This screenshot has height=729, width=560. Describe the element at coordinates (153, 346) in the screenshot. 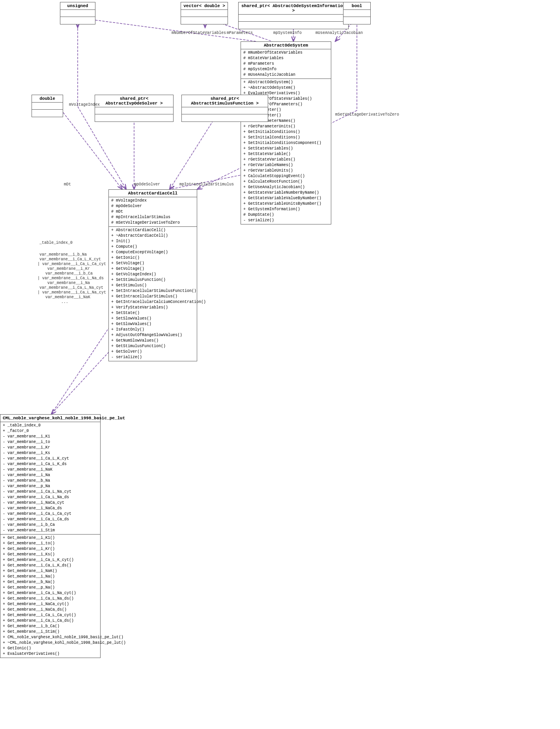

I see `acc-m22: + GetStimulusFunction()` at that location.